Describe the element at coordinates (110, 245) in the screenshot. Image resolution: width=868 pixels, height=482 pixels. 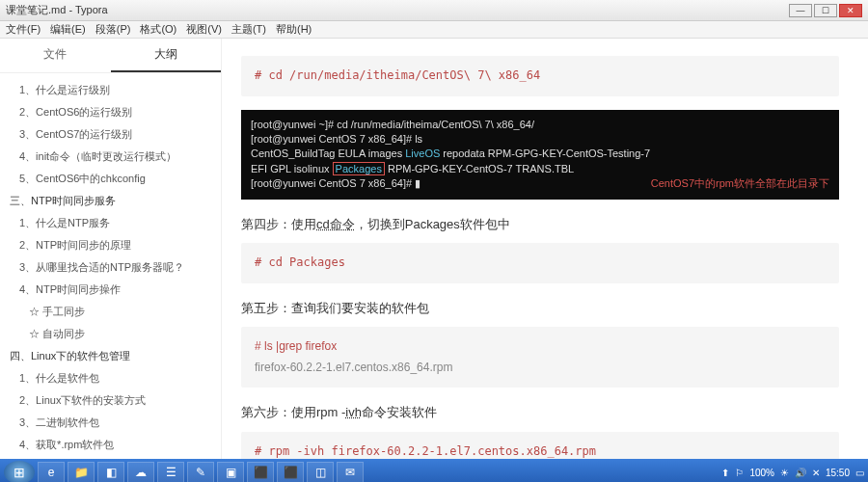
I see `outline-item: 2、NTP时间同步的原理` at that location.